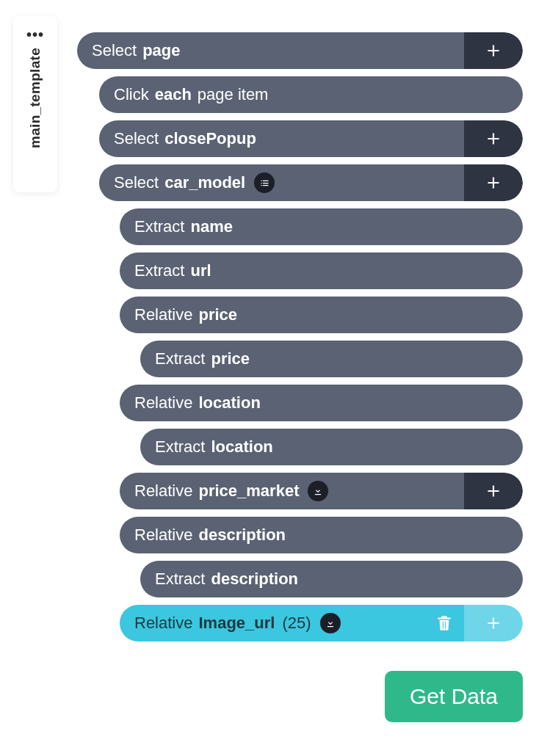 The width and height of the screenshot is (536, 756). I want to click on row-value: closePopup, so click(210, 139).